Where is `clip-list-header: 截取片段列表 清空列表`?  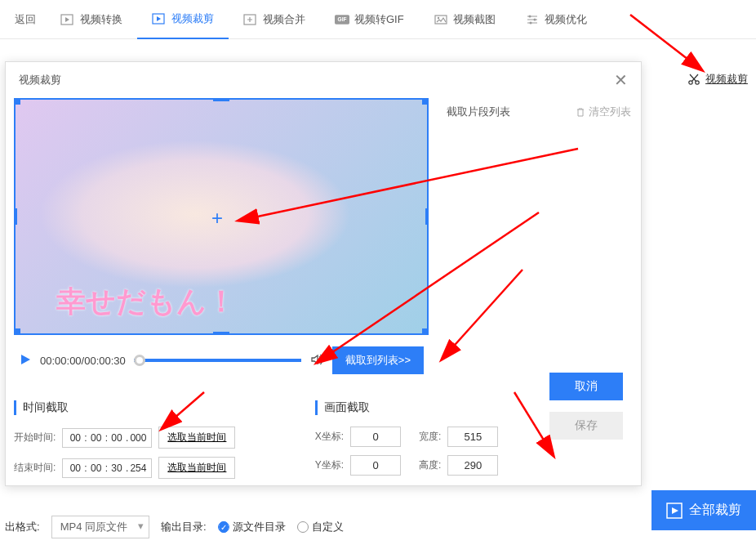 clip-list-header: 截取片段列表 清空列表 is located at coordinates (539, 115).